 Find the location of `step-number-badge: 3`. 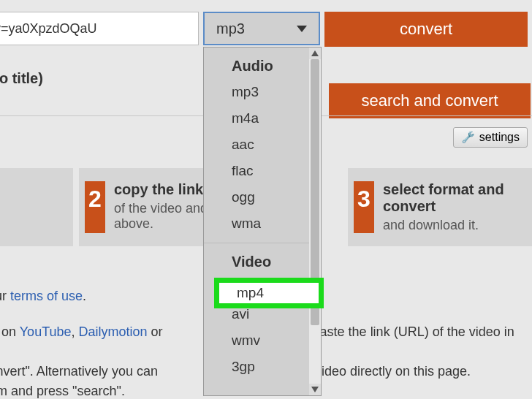

step-number-badge: 3 is located at coordinates (364, 208).